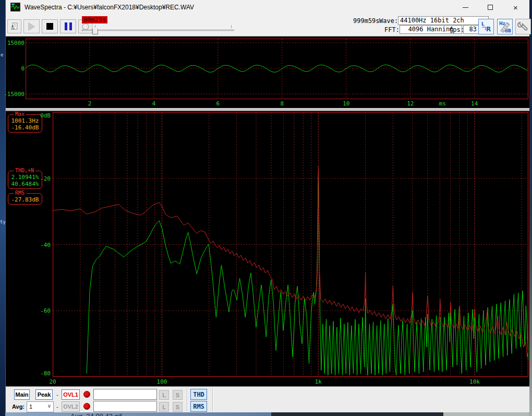 This screenshot has width=532, height=416. What do you see at coordinates (465, 7) in the screenshot?
I see `minimize-button` at bounding box center [465, 7].